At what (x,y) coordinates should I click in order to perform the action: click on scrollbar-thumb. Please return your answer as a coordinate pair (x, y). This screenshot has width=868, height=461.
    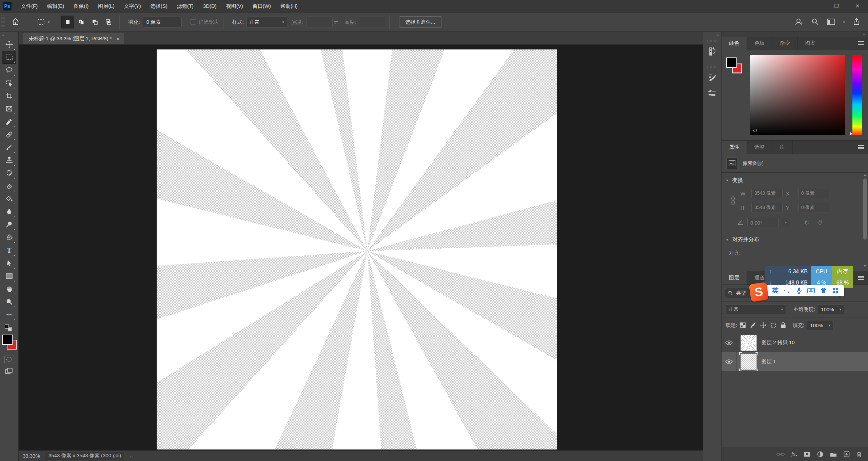
    Looking at the image, I should click on (865, 209).